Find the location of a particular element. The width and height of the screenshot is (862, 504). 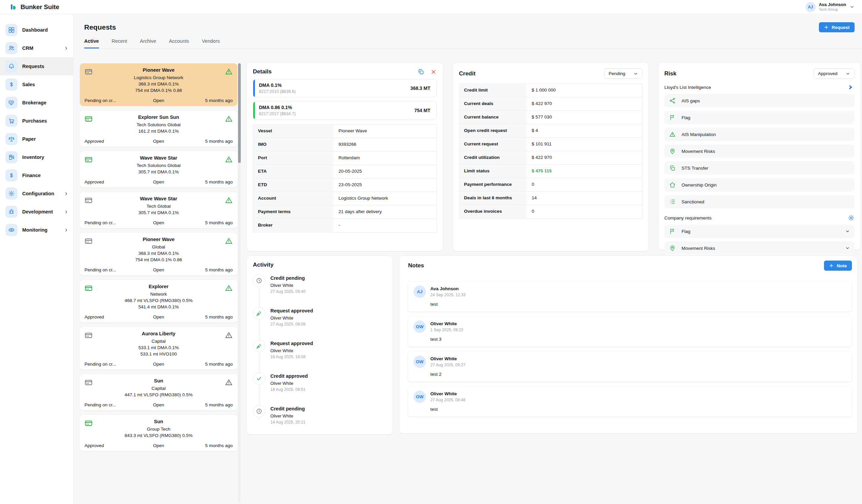

risk-status-select: Approved is located at coordinates (834, 74).